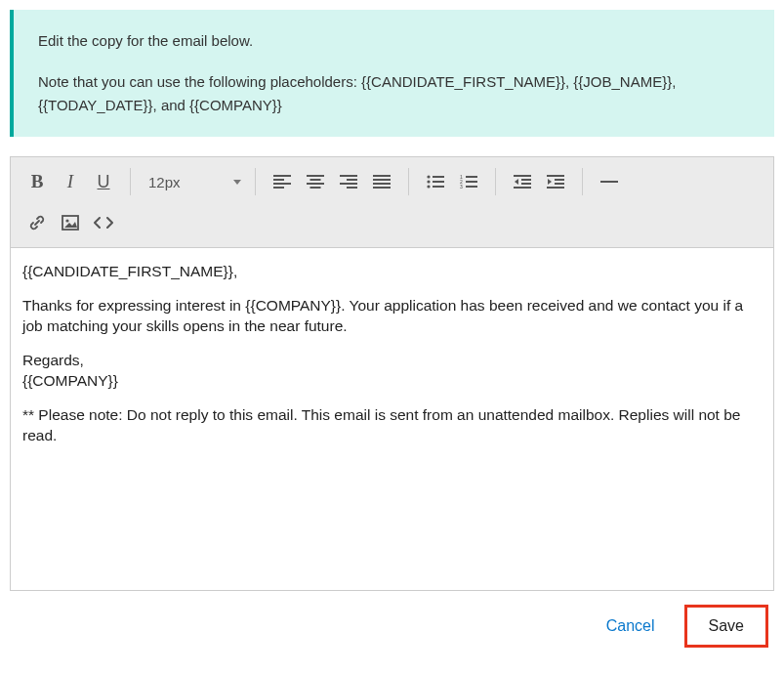  I want to click on svg-text: 3, so click(461, 186).